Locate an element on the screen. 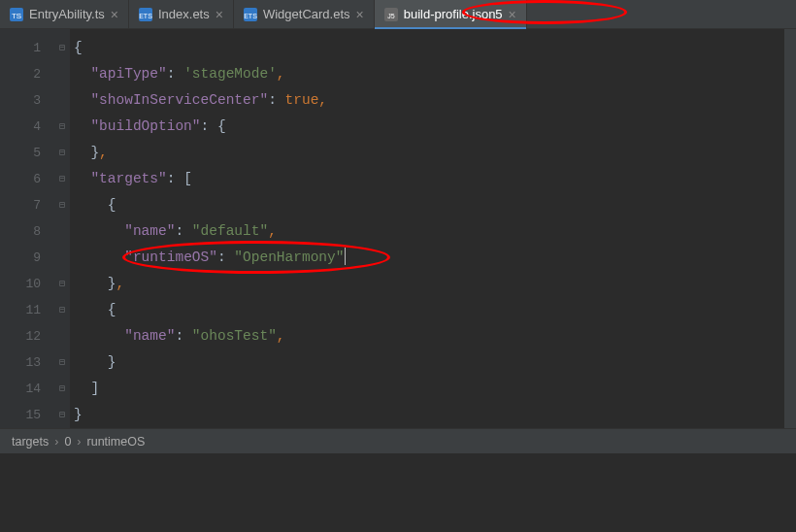 Image resolution: width=796 pixels, height=532 pixels. json-string: "OpenHarmony" is located at coordinates (289, 257).